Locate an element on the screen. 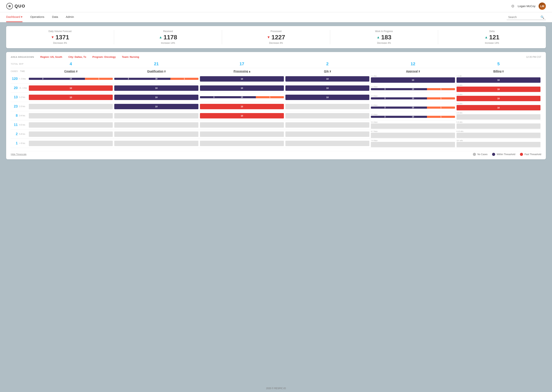 The image size is (552, 392). col-time-label: 1-2 wks is located at coordinates (498, 85).